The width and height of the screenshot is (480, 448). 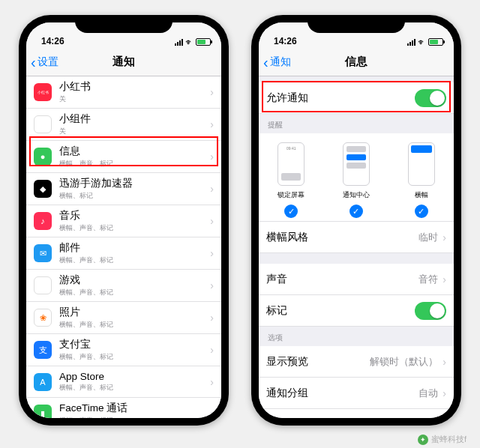 I want to click on app-name: 小红书, so click(x=135, y=87).